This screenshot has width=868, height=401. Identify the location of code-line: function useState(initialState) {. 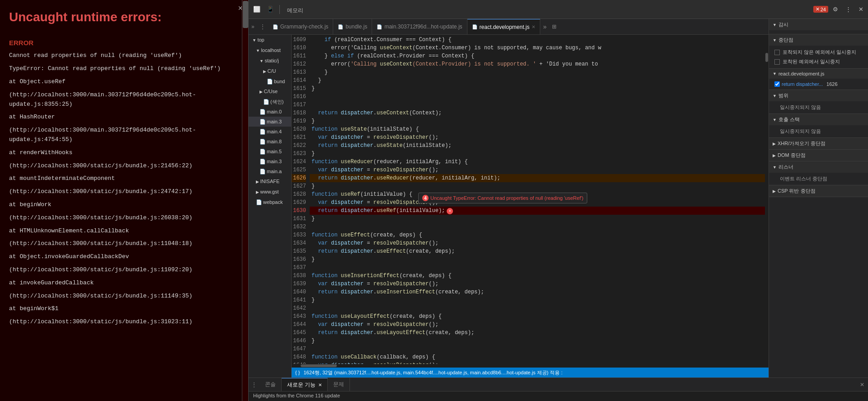
(539, 129).